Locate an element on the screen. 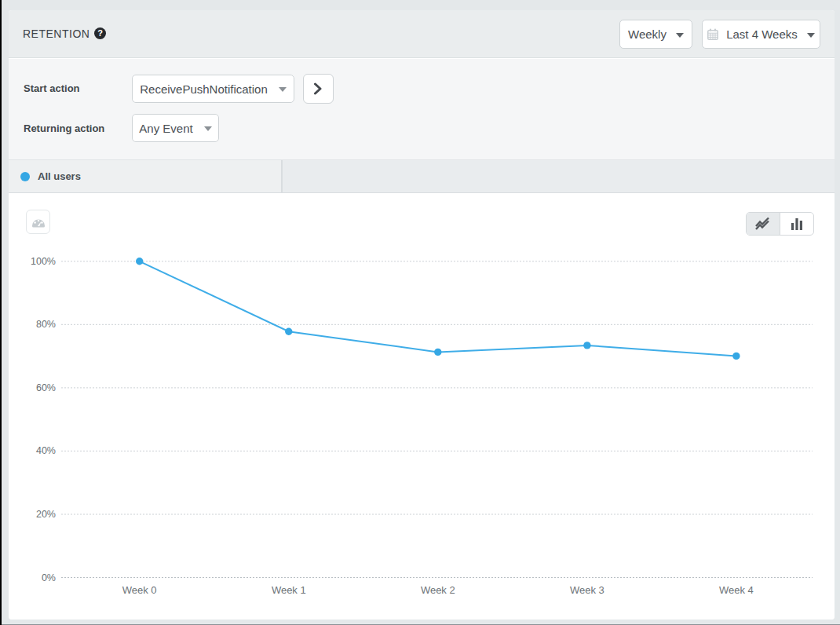 The height and width of the screenshot is (625, 840). svg-text: Week 2 is located at coordinates (438, 590).